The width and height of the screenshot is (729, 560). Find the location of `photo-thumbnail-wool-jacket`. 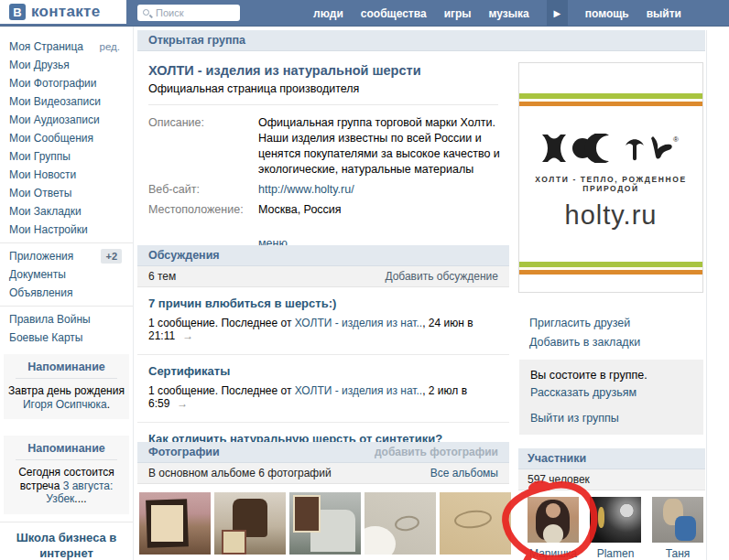

photo-thumbnail-wool-jacket is located at coordinates (325, 523).